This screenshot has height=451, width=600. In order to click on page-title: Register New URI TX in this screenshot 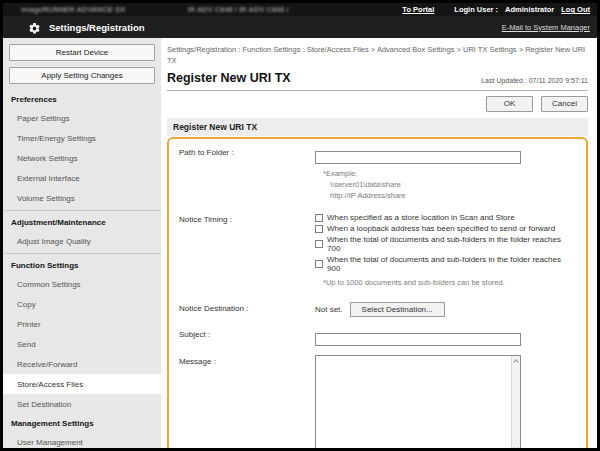, I will do `click(229, 78)`.